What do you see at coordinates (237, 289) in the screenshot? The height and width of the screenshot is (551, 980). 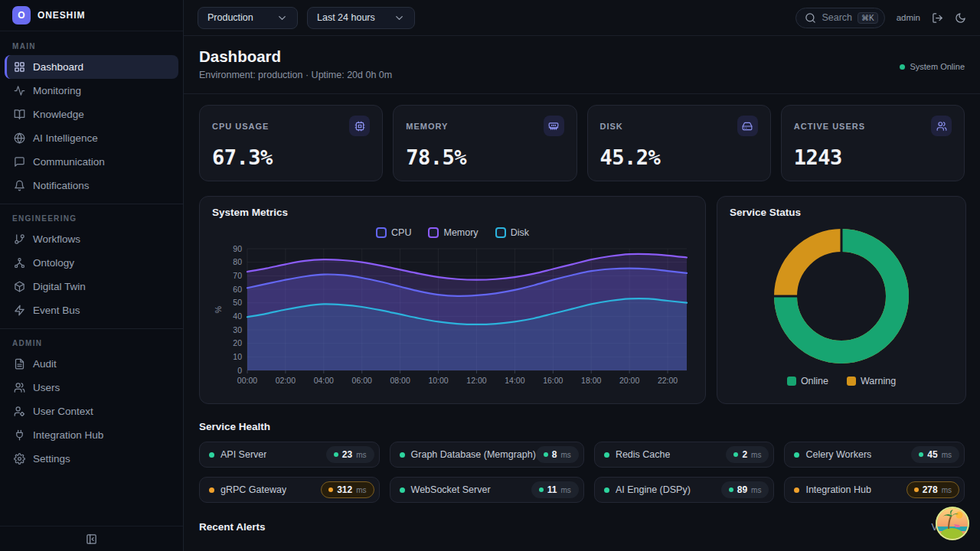 I see `svg-text: 60` at bounding box center [237, 289].